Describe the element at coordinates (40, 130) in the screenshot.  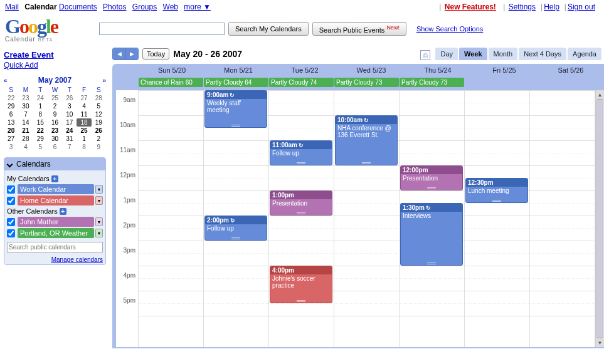
I see `mini-day: 22` at that location.